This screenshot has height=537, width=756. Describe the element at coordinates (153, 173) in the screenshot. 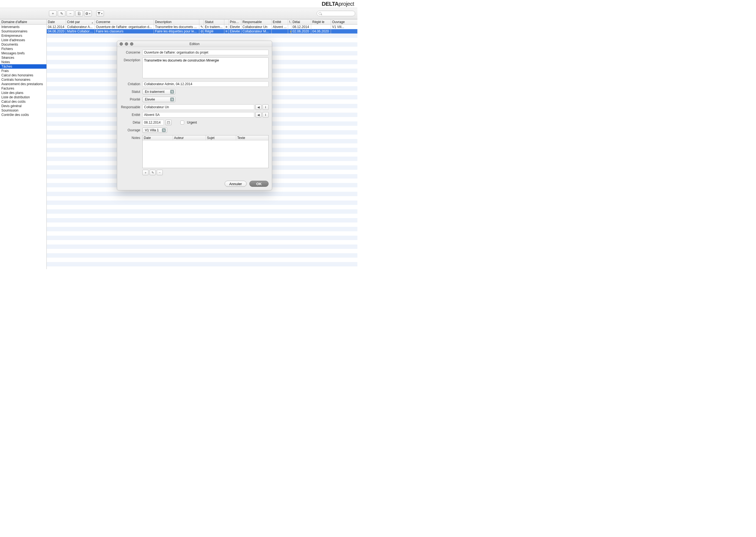

I see `note-edit-button: ✎` at that location.